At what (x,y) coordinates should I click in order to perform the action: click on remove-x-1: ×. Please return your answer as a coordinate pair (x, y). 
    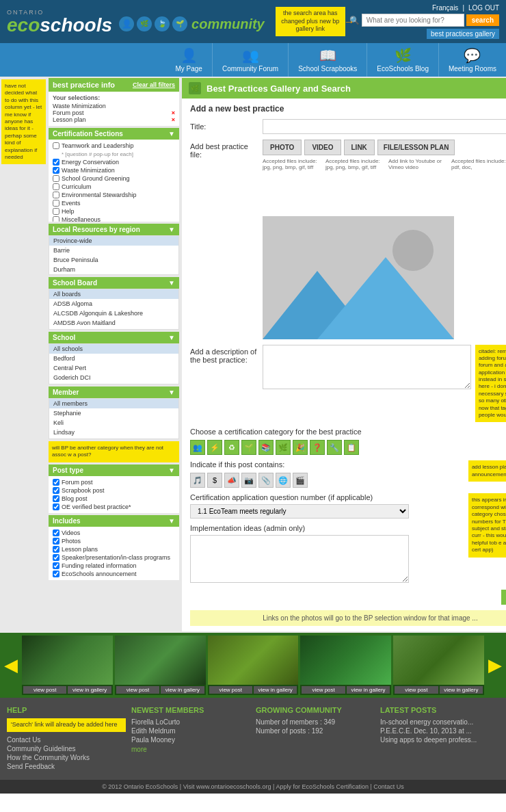
    Looking at the image, I should click on (174, 113).